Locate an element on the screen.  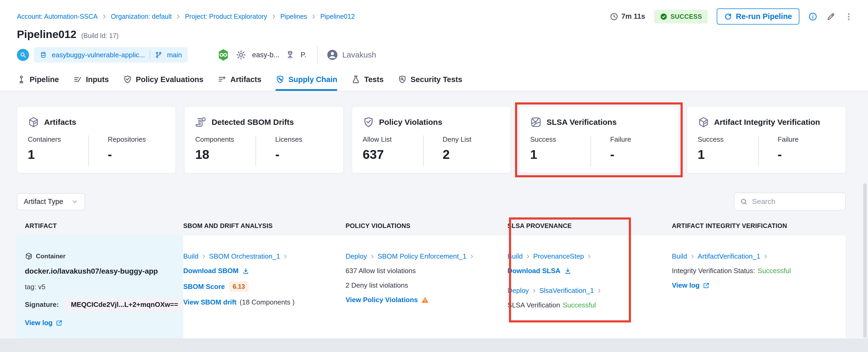
tab-artifacts: Artifacts is located at coordinates (240, 83).